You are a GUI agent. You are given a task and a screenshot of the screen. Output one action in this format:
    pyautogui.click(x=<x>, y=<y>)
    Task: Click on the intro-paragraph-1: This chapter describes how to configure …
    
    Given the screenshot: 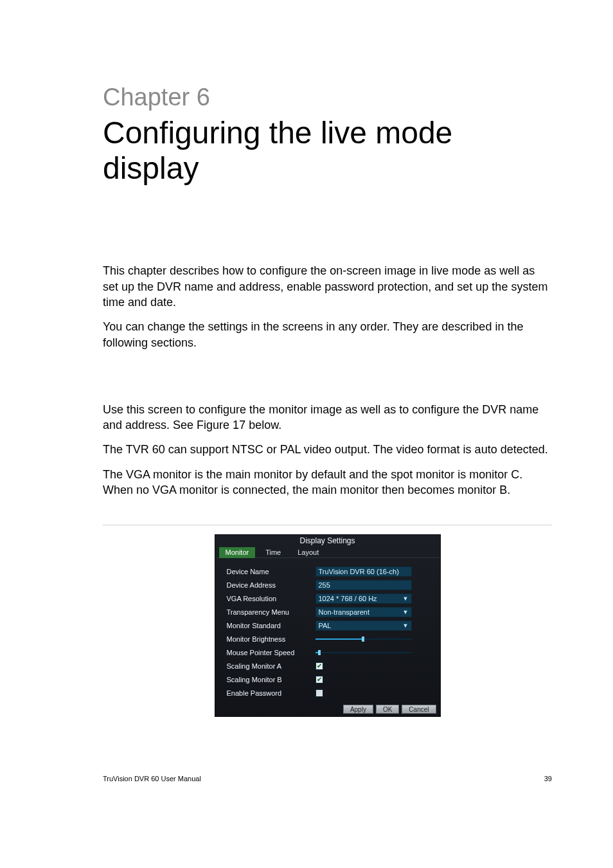 What is the action you would take?
    pyautogui.click(x=328, y=287)
    